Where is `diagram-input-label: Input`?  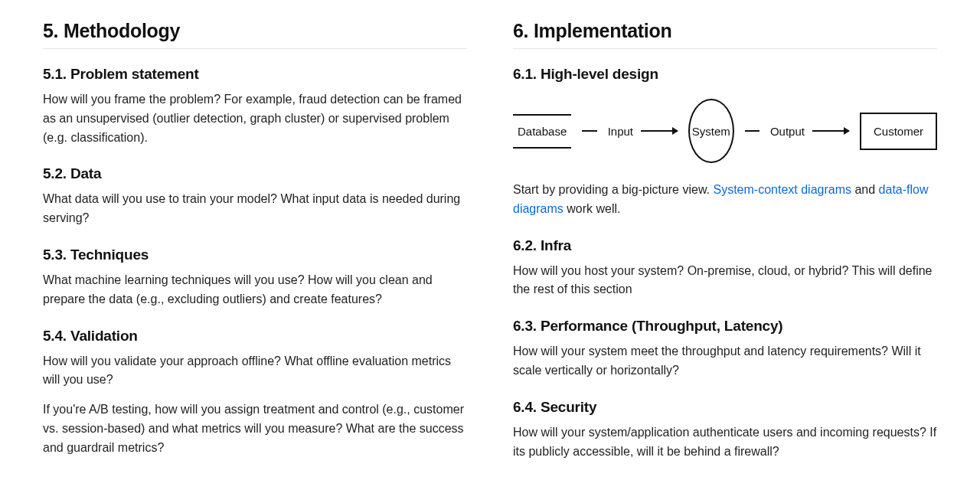
diagram-input-label: Input is located at coordinates (620, 132).